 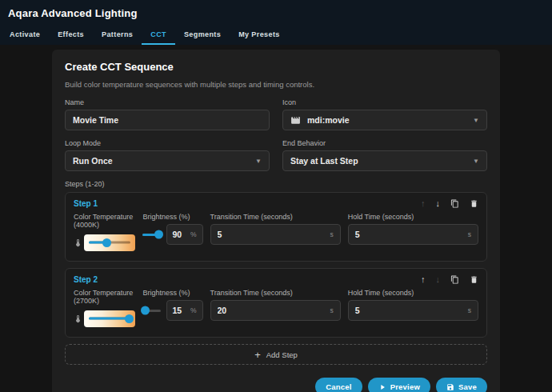 I want to click on end-behavior-label: End Behavior, so click(x=385, y=143).